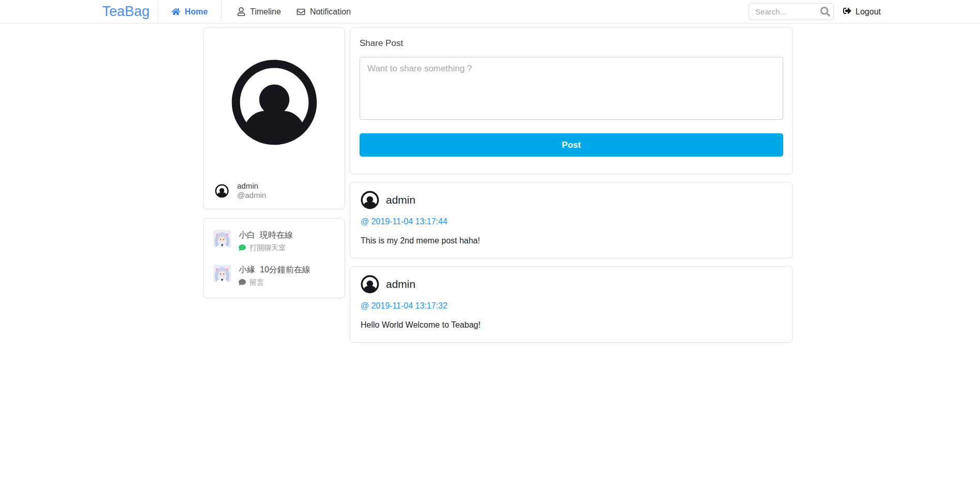 The image size is (980, 492). Describe the element at coordinates (490, 12) in the screenshot. I see `top-navbar: TeaBag Home Timeline Notification Logout` at that location.